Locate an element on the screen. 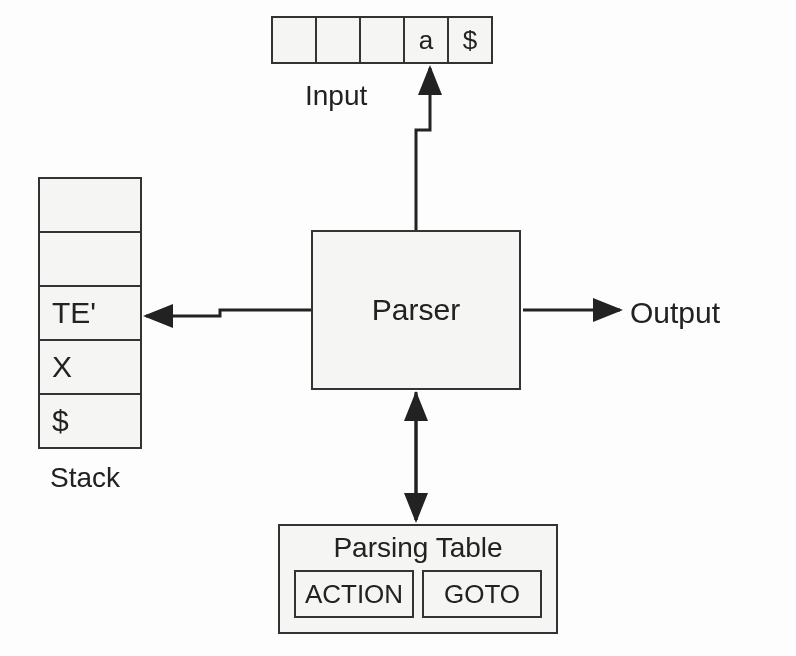 This screenshot has width=796, height=656. stack-cell: TE' is located at coordinates (90, 313).